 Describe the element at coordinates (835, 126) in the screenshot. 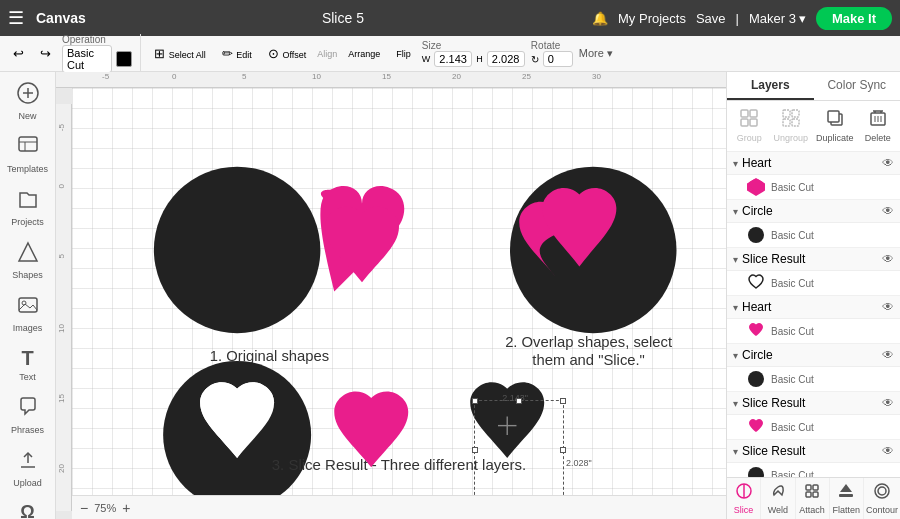

I see `duplicate-button: Duplicate` at that location.